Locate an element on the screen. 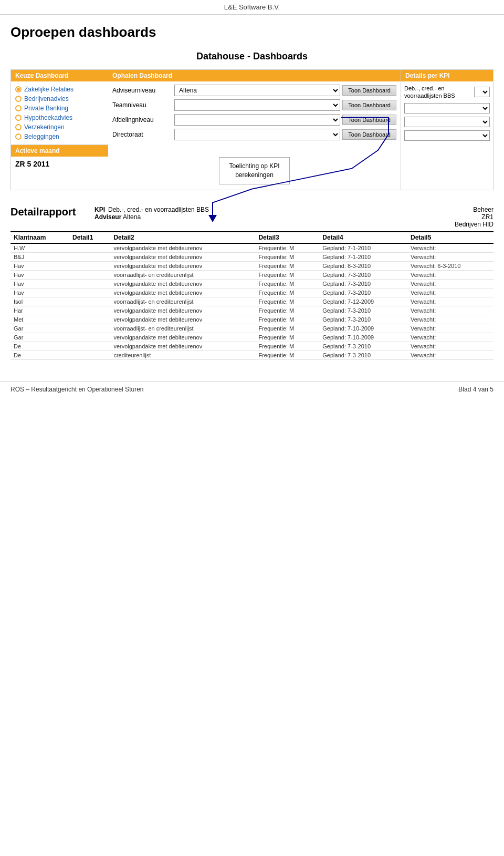  col-detail3: Detail3 is located at coordinates (287, 238).